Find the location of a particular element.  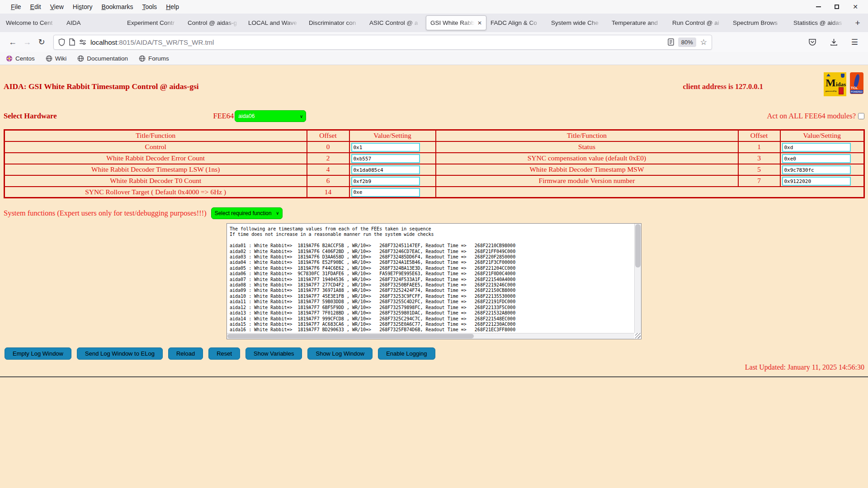

bookmark-wiki: Wiki is located at coordinates (56, 59).